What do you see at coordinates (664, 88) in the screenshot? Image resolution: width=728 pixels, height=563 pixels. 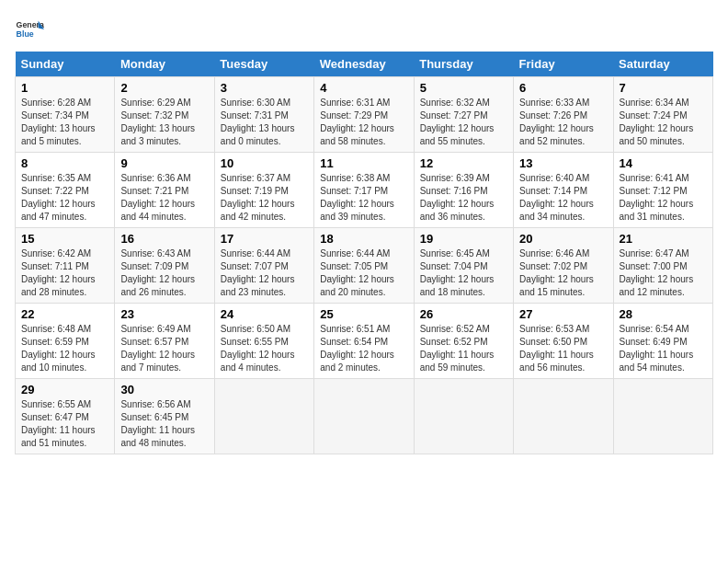 I see `day-number: 7` at bounding box center [664, 88].